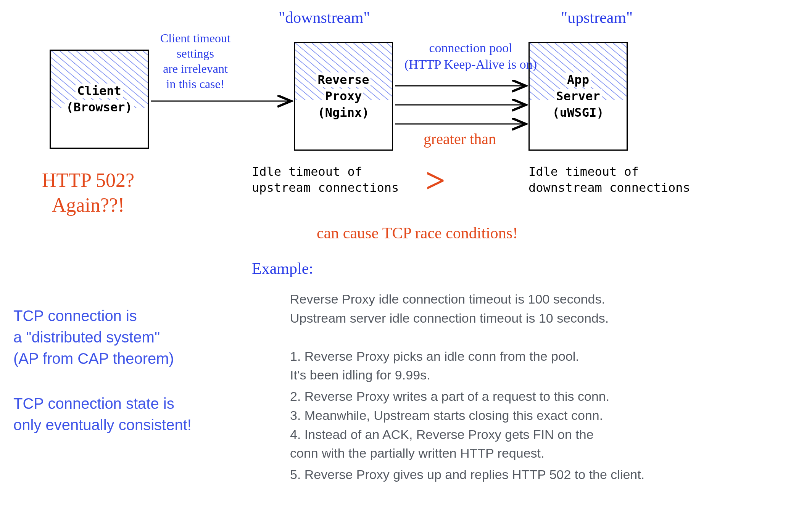 The height and width of the screenshot is (524, 812). I want to click on cap-theorem-note: TCP connection is a "distributed system"…, so click(94, 337).